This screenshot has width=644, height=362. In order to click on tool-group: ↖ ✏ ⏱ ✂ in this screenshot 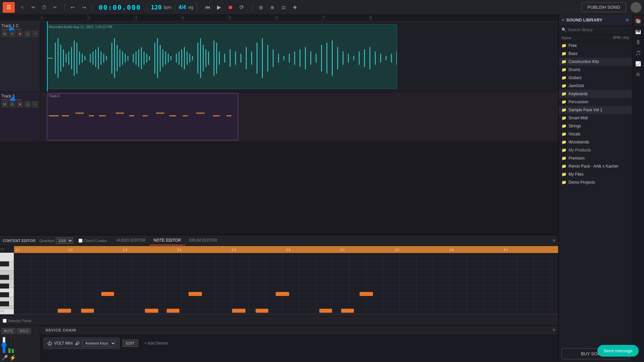, I will do `click(39, 7)`.